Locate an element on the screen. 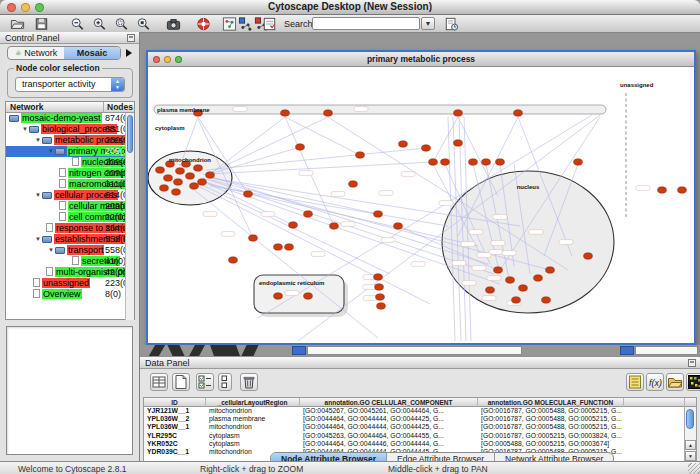 This screenshot has height=474, width=700. tab-network: ⚛ Network is located at coordinates (36, 53).